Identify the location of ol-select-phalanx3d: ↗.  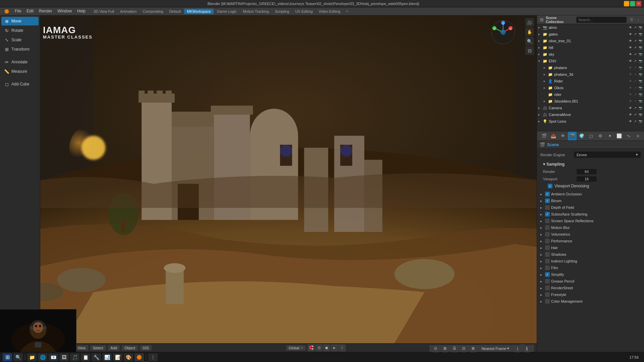
(635, 74).